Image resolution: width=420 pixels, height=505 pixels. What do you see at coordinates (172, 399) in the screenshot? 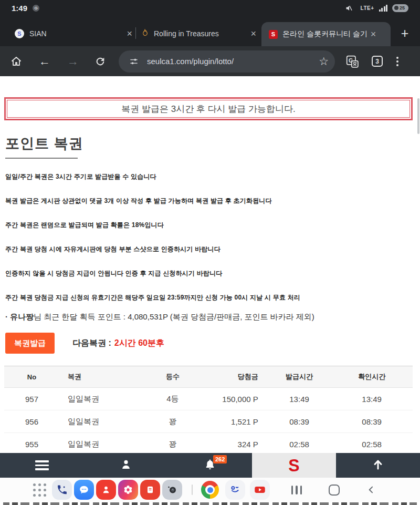
I see `table-cell: 4등` at bounding box center [172, 399].